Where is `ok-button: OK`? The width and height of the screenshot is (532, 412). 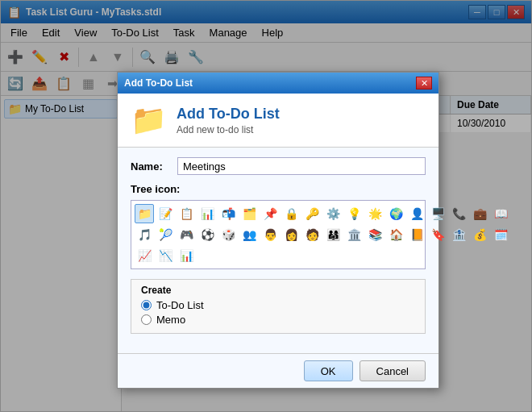
ok-button: OK is located at coordinates (329, 371).